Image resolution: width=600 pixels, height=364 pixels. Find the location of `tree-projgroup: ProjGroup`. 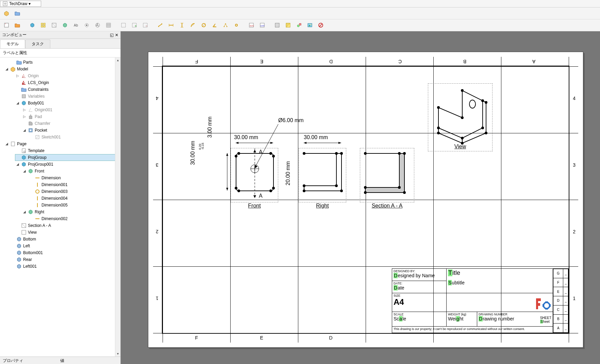

tree-projgroup: ProjGroup is located at coordinates (67, 158).